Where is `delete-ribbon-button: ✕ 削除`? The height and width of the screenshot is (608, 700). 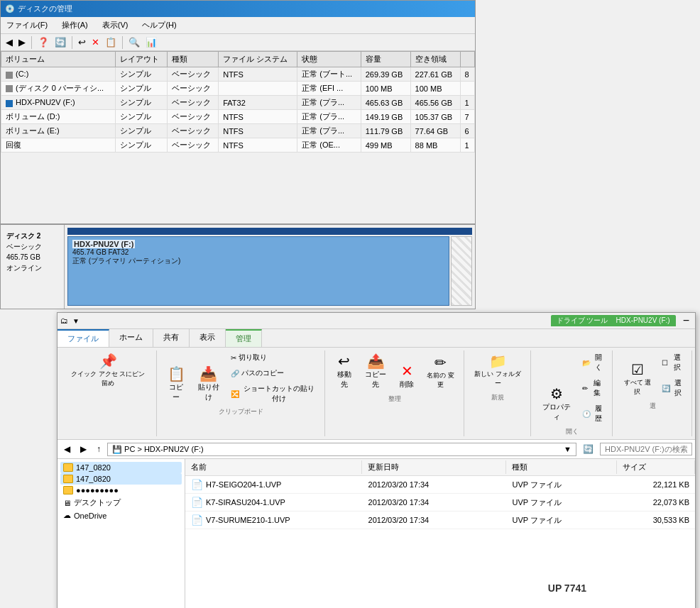
delete-ribbon-button: ✕ 削除 is located at coordinates (407, 377).